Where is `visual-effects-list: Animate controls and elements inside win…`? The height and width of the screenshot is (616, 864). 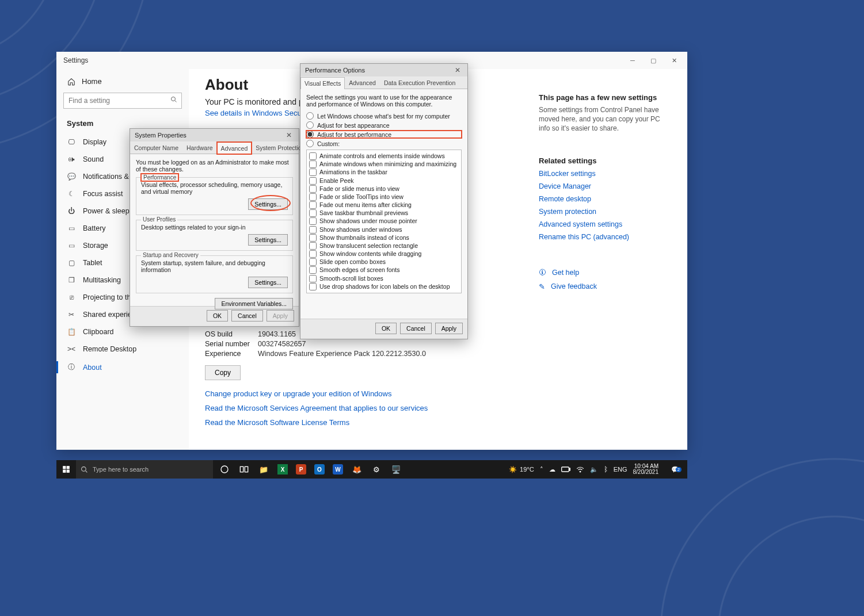 visual-effects-list: Animate controls and elements inside win… is located at coordinates (384, 221).